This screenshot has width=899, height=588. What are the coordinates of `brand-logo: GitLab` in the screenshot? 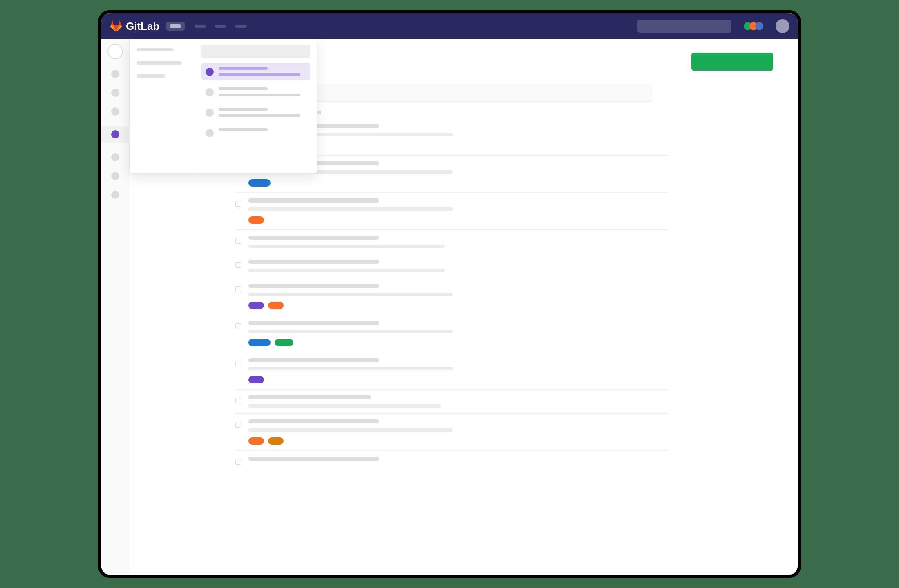 It's located at (134, 26).